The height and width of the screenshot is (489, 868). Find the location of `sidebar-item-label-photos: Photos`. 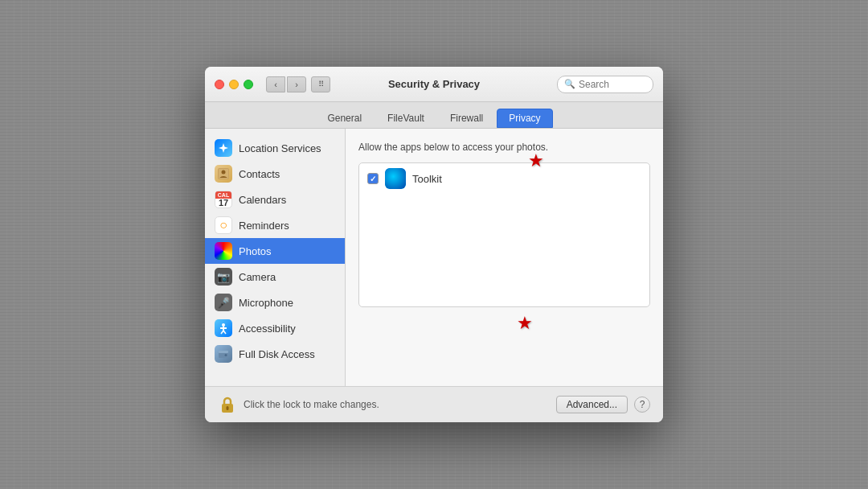

sidebar-item-label-photos: Photos is located at coordinates (255, 251).